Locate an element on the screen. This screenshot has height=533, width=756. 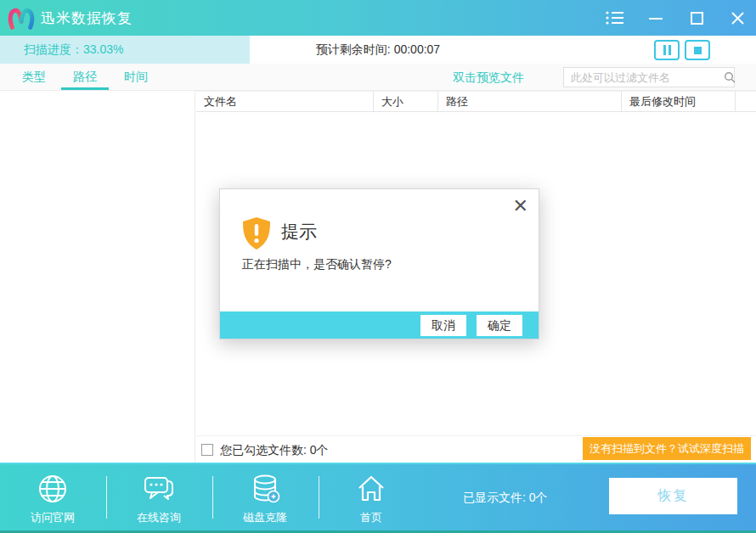
nav-label: 磁盘克隆 is located at coordinates (265, 518).